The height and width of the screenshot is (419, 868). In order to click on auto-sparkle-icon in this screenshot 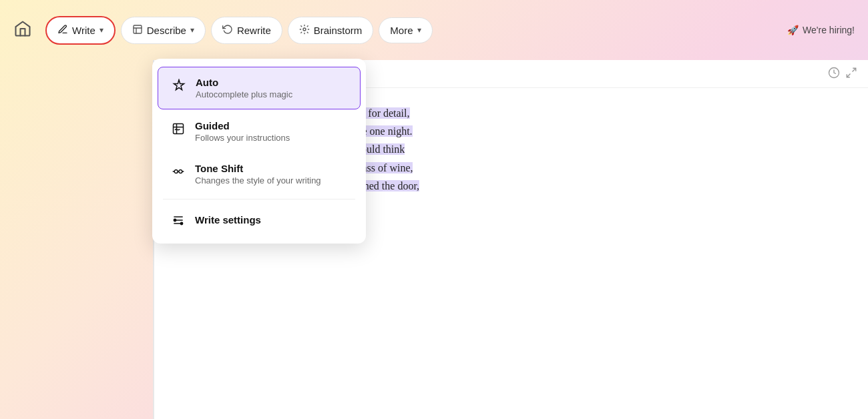, I will do `click(179, 85)`.